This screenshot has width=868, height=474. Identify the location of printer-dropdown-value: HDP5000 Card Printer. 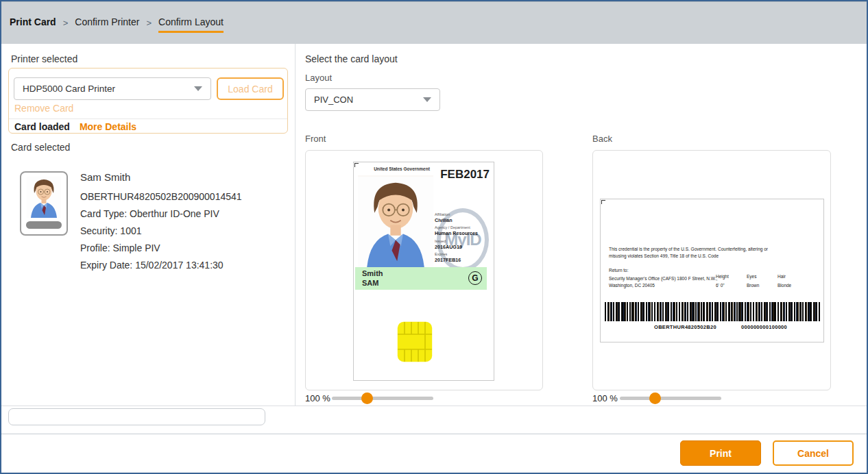
(69, 89).